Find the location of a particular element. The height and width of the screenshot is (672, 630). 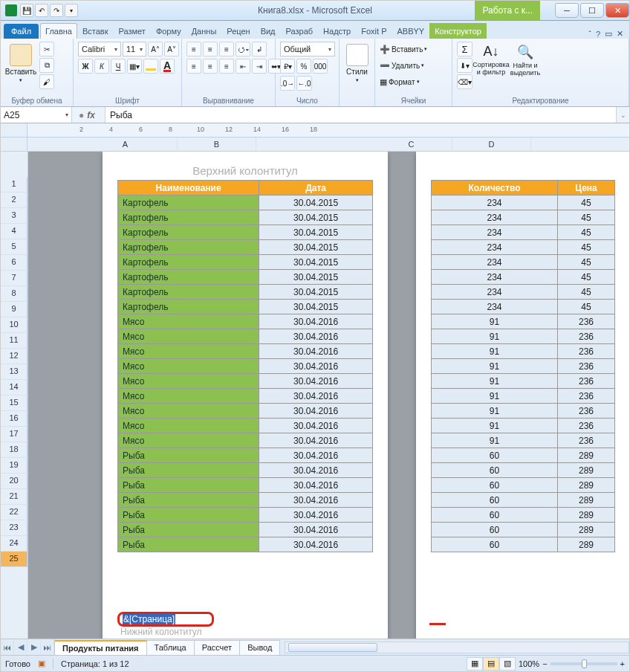

row-header-16: 16 is located at coordinates (14, 419).